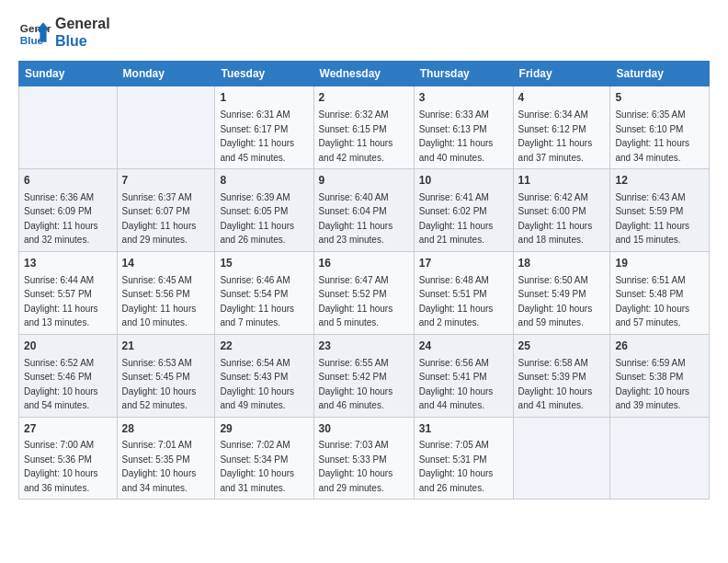 The image size is (728, 563). What do you see at coordinates (166, 180) in the screenshot?
I see `day-number: 7` at bounding box center [166, 180].